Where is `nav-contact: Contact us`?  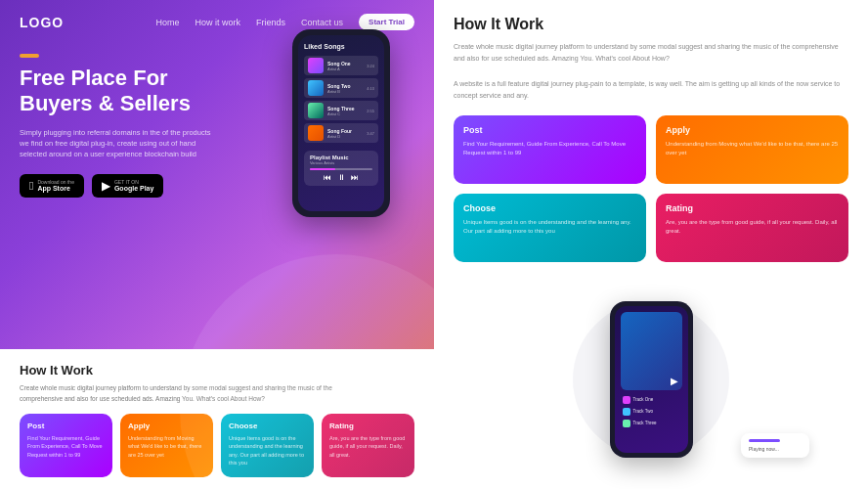
nav-contact: Contact us is located at coordinates (323, 22).